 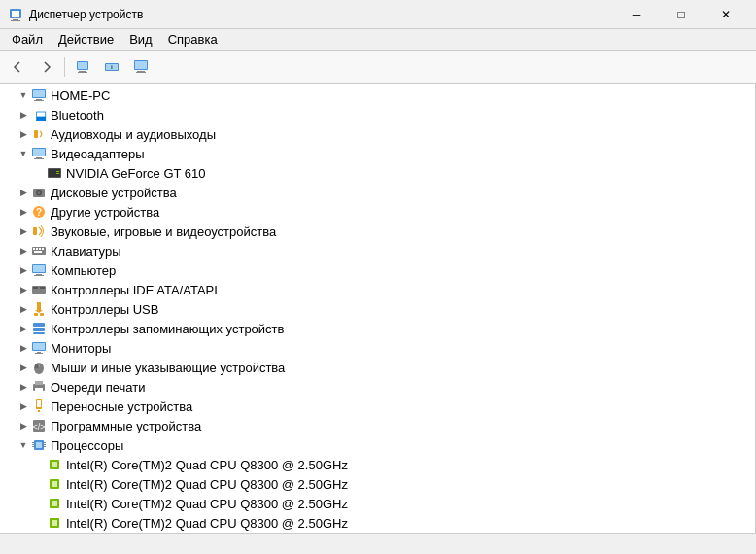 What do you see at coordinates (23, 115) in the screenshot?
I see `expand-bluetooth: ▶` at bounding box center [23, 115].